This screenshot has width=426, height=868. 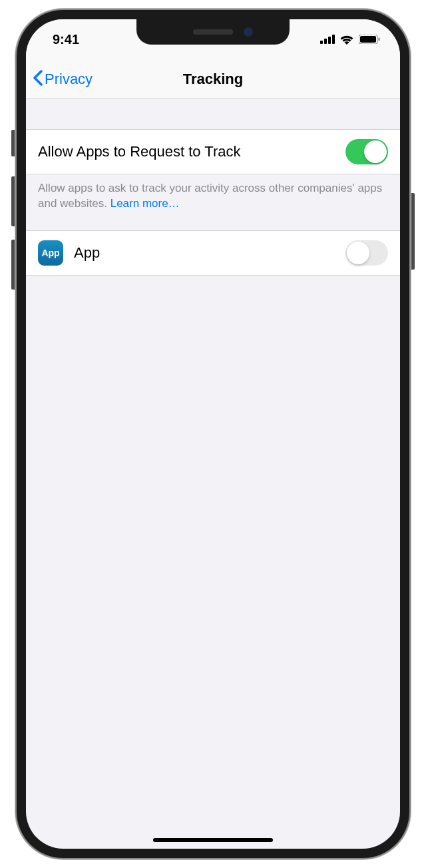 I want to click on footer-description: Allow apps to ask to track your activity…, so click(x=210, y=196).